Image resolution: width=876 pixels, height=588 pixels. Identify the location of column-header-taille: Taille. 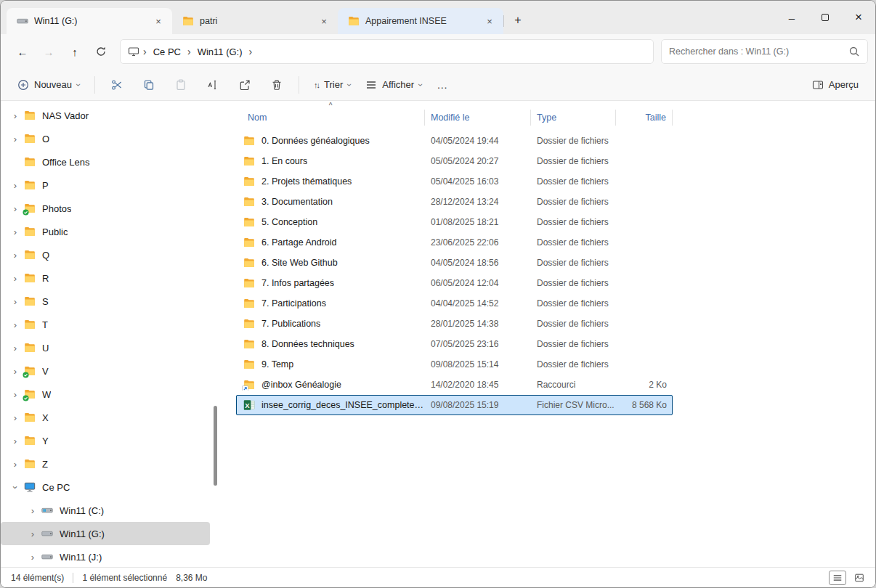
(644, 118).